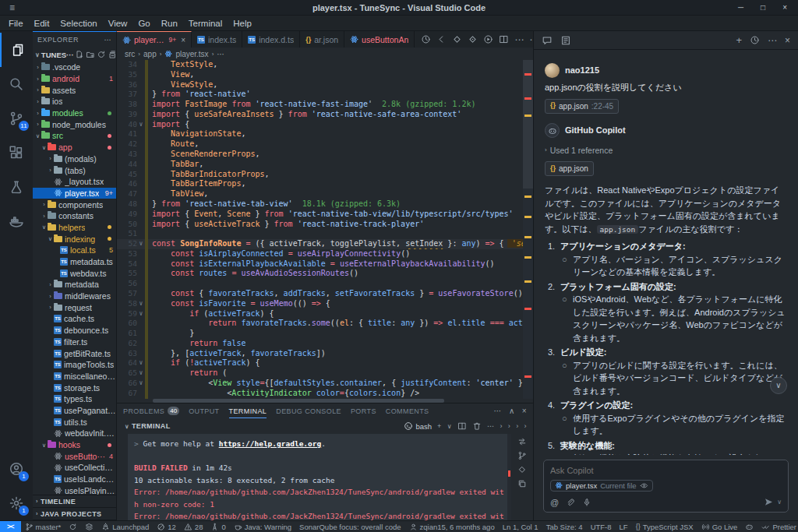 This screenshot has height=532, width=798. I want to click on section-timeline: ›TIMELINE, so click(75, 502).